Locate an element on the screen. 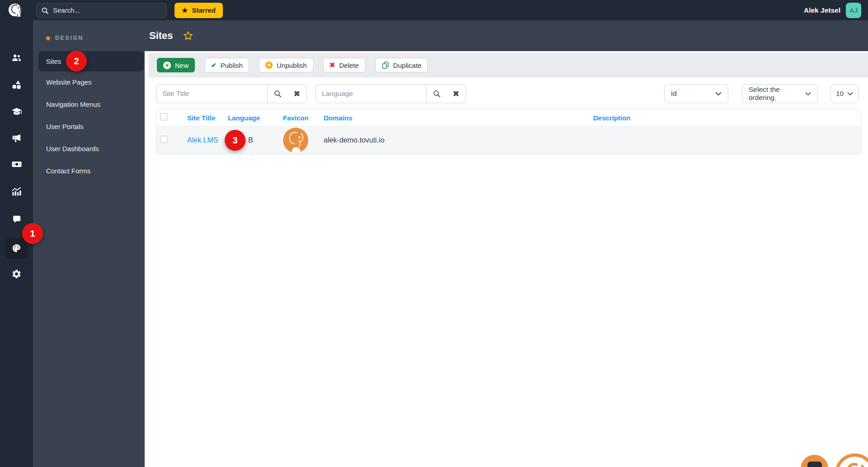  design-sidebar: DESIGN Sites Website Pages Navigation Me… is located at coordinates (89, 243).